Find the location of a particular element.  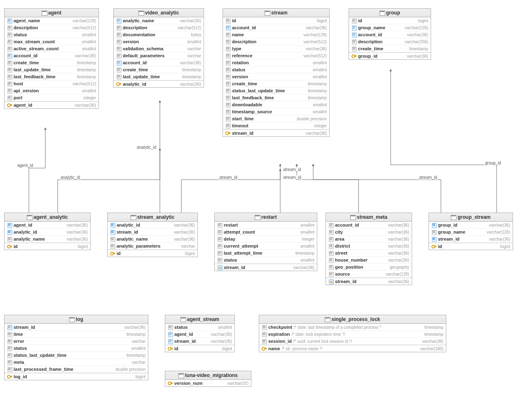

entity-stream_meta: stream_metaaccount_idvarchar(36)cityvarc… is located at coordinates (369, 249).